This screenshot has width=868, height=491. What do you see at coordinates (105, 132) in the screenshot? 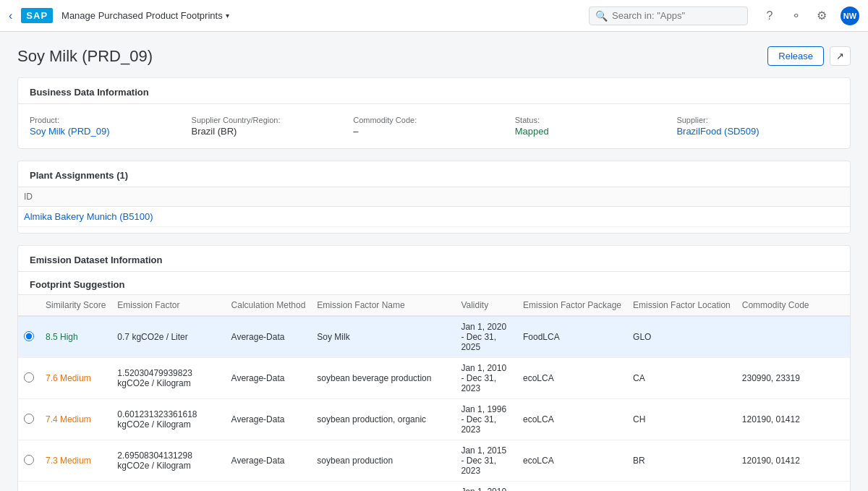
I see `product-value: Soy Milk (PRD_09)` at bounding box center [105, 132].